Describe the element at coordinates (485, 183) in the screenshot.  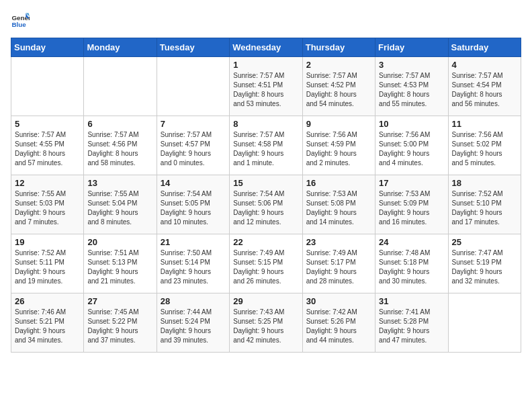
I see `day-number: 18` at that location.